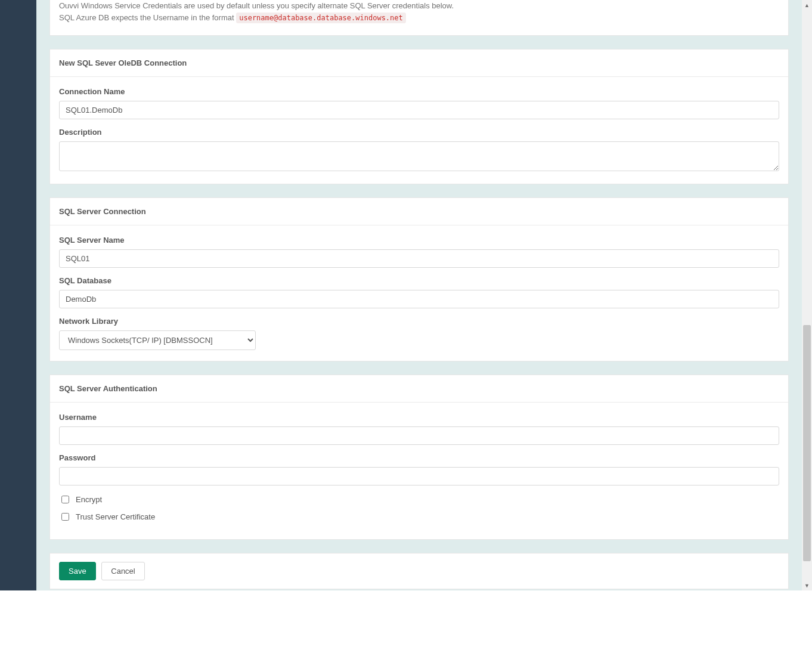  Describe the element at coordinates (419, 418) in the screenshot. I see `username-label: Username` at that location.